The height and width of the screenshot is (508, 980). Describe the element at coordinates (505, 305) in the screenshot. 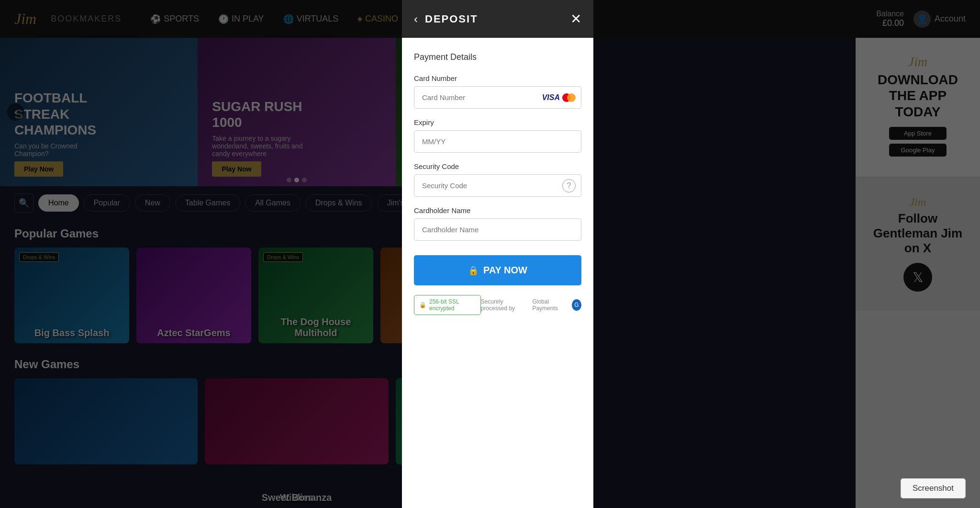

I see `processed-text: Securely processed by` at that location.